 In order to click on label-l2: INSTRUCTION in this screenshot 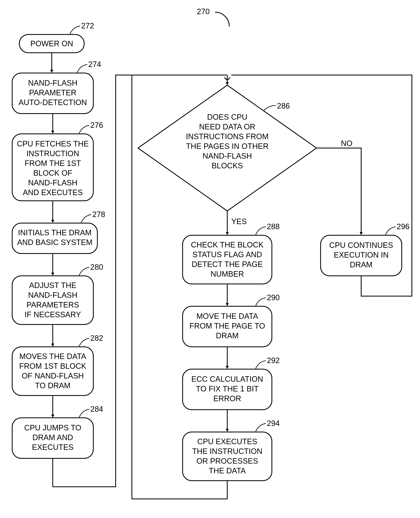, I will do `click(53, 153)`.